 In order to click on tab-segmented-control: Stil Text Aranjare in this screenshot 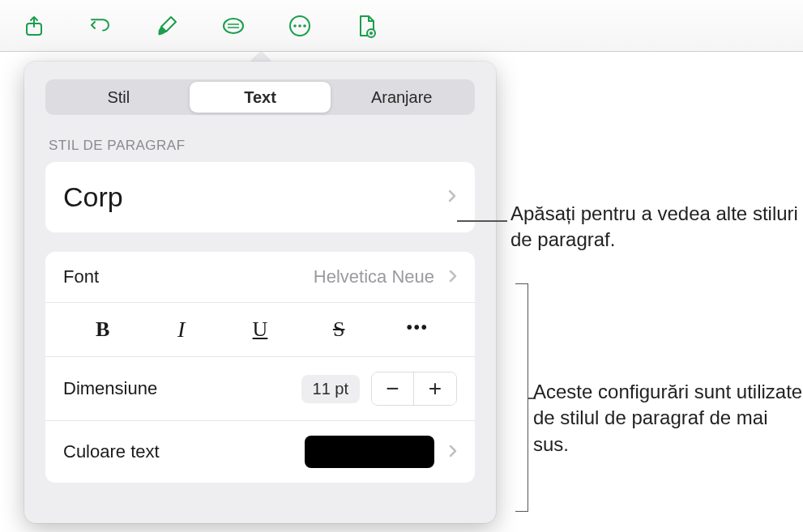, I will do `click(260, 97)`.